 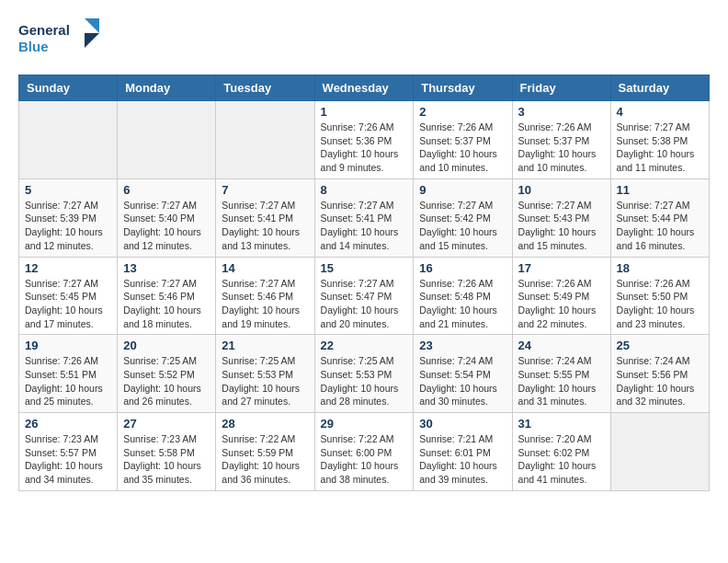 I want to click on day-info: Sunset: 5:47 PM, so click(x=364, y=296).